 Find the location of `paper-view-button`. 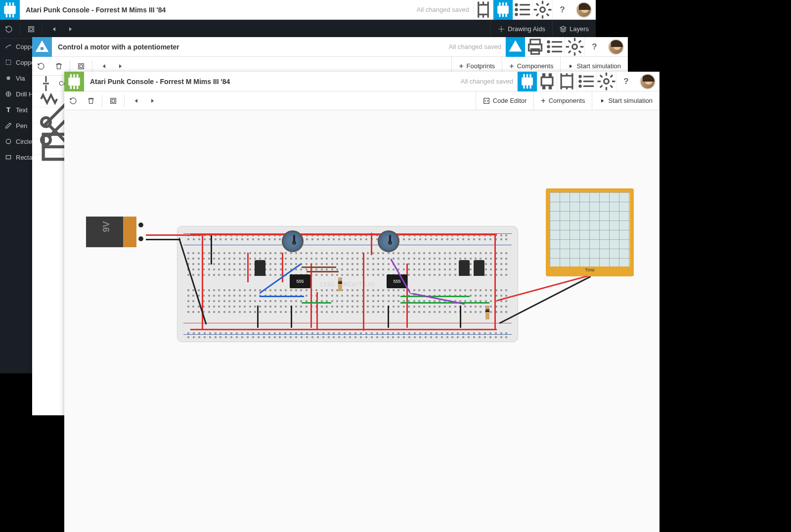

paper-view-button is located at coordinates (515, 47).